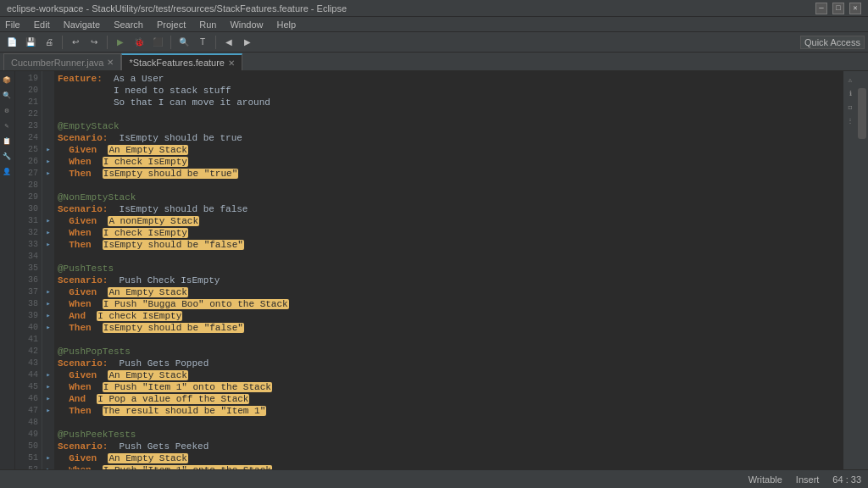 This screenshot has height=488, width=868. I want to click on gutter-icon-3: ⚙, so click(7, 110).